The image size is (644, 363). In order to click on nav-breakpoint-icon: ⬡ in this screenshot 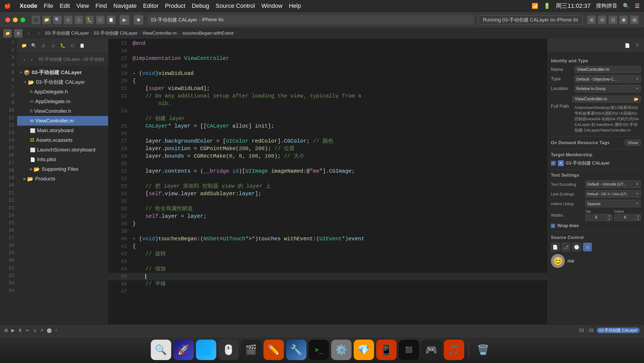, I will do `click(72, 46)`.